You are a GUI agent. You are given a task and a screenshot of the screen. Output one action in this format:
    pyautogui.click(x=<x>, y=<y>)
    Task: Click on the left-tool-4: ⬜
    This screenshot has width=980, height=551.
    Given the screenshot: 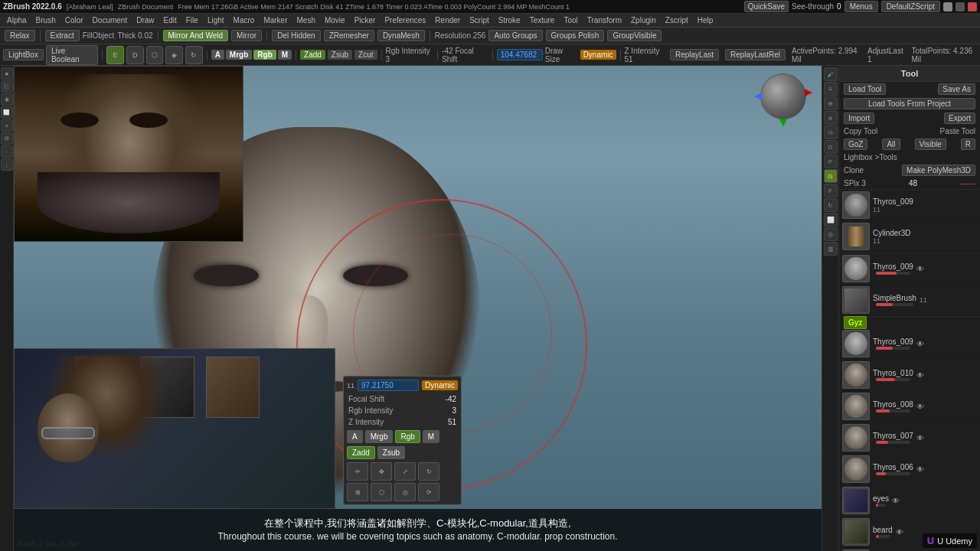 What is the action you would take?
    pyautogui.click(x=7, y=112)
    